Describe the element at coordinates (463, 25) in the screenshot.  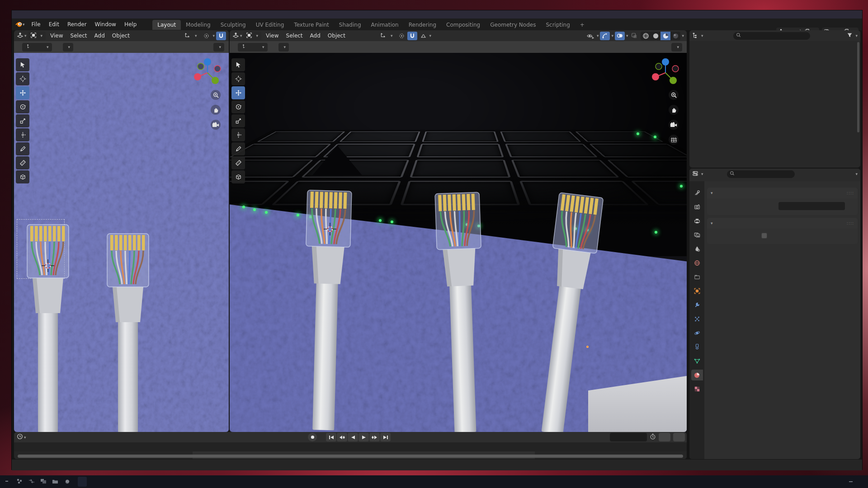
I see `tab-compositing: Compositing` at that location.